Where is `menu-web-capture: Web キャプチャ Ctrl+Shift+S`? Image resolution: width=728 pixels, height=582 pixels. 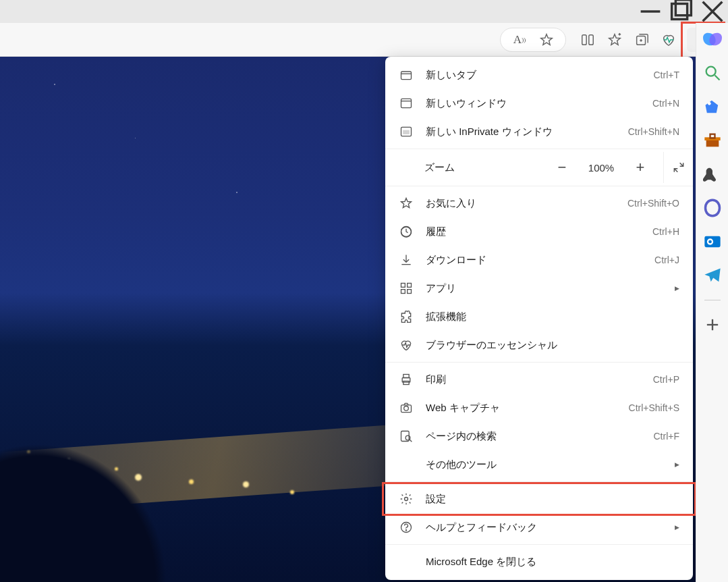
menu-web-capture: Web キャプチャ Ctrl+Shift+S is located at coordinates (539, 408).